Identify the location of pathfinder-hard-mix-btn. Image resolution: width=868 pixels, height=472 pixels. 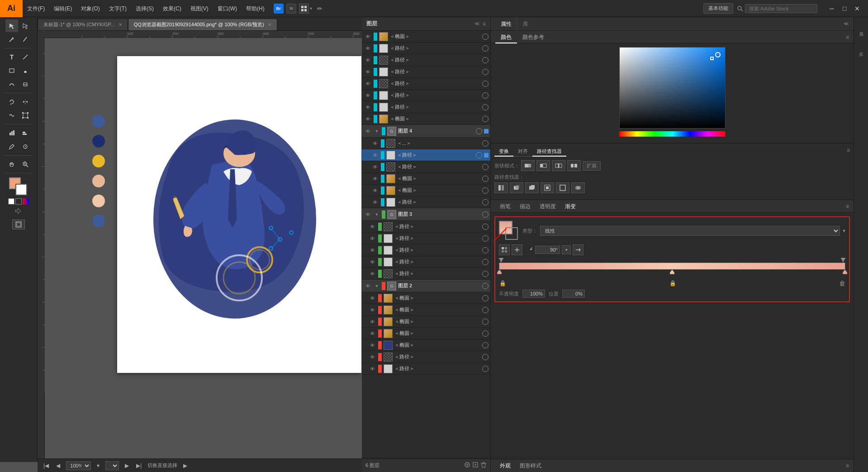
(578, 188).